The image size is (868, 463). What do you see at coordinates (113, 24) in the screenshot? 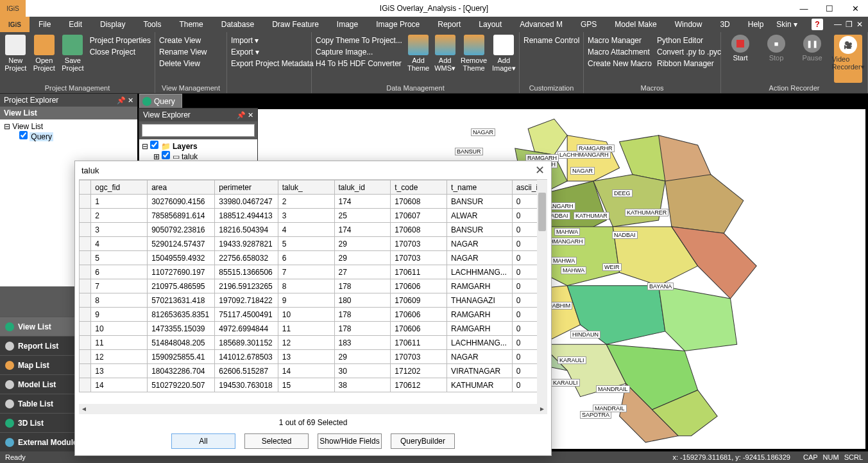
I see `menu-display: Display` at bounding box center [113, 24].